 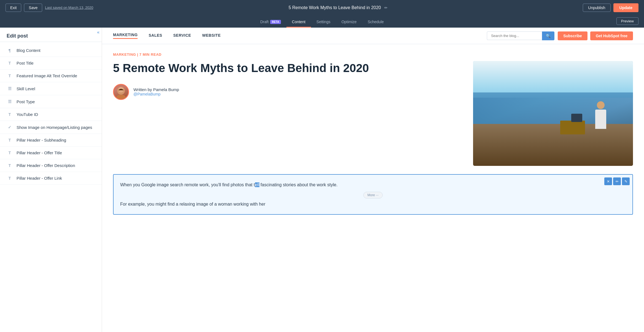 What do you see at coordinates (211, 36) in the screenshot?
I see `blog-nav-website: WEBSITE` at bounding box center [211, 36].